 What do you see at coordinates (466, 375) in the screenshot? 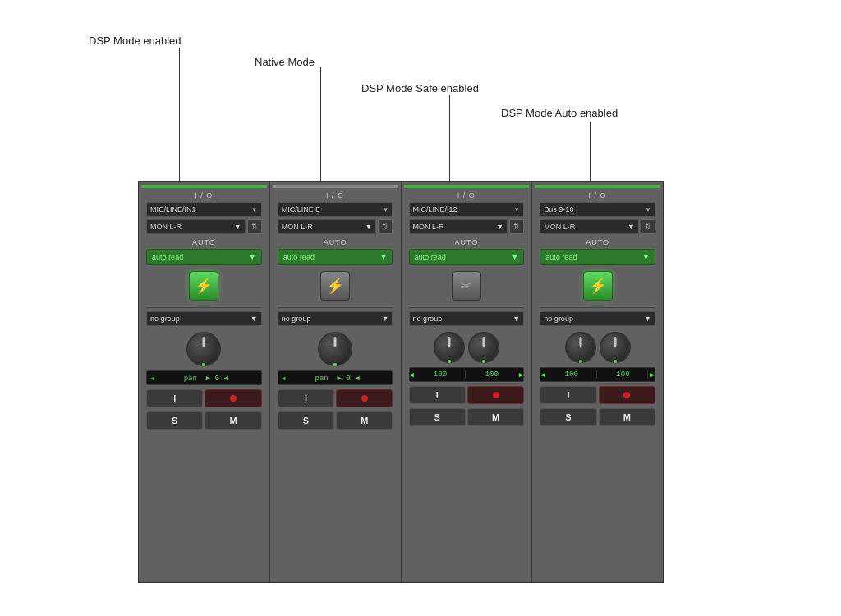
I see `vol-display-ch3: ◀ 100 100 ▶` at bounding box center [466, 375].